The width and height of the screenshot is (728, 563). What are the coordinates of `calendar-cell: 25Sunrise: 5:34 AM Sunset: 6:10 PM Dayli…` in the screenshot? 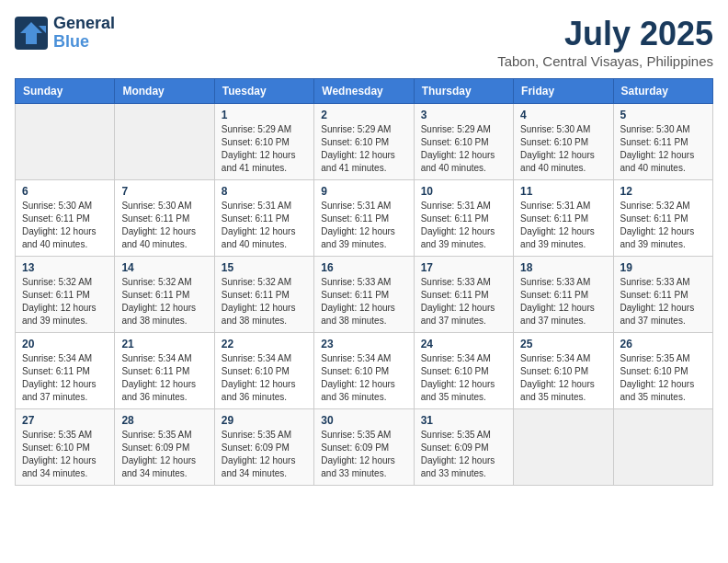 It's located at (563, 372).